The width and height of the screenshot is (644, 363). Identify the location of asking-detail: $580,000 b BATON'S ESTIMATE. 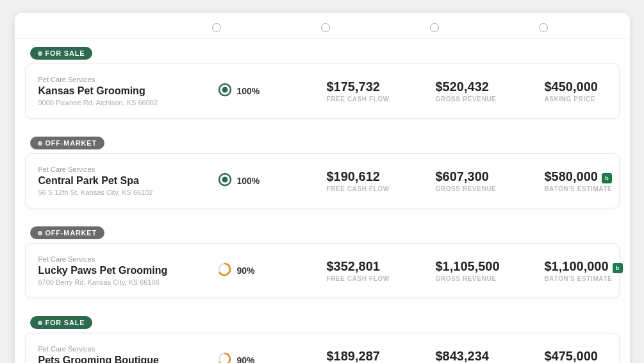
(579, 181).